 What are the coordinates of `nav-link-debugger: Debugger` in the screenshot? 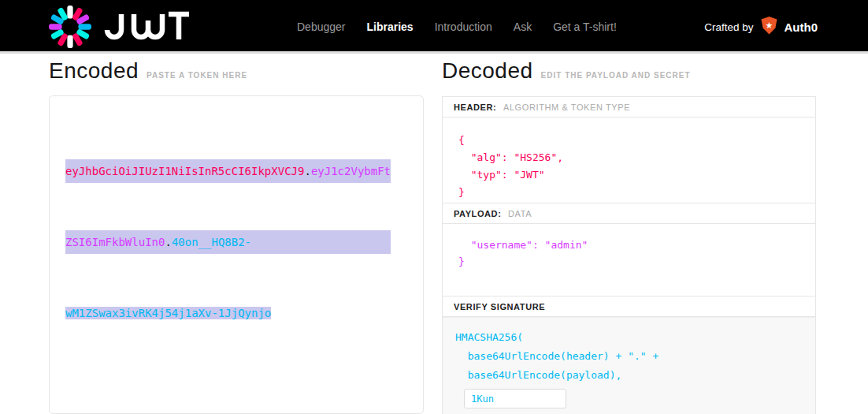 It's located at (321, 27).